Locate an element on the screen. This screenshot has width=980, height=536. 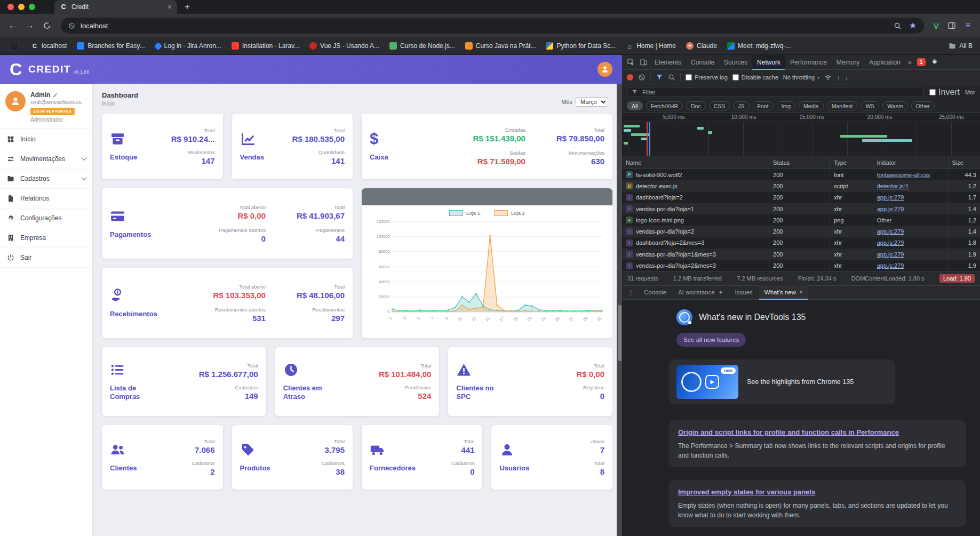
chip-fetch-xhr: Fetch/XHR is located at coordinates (665, 106).